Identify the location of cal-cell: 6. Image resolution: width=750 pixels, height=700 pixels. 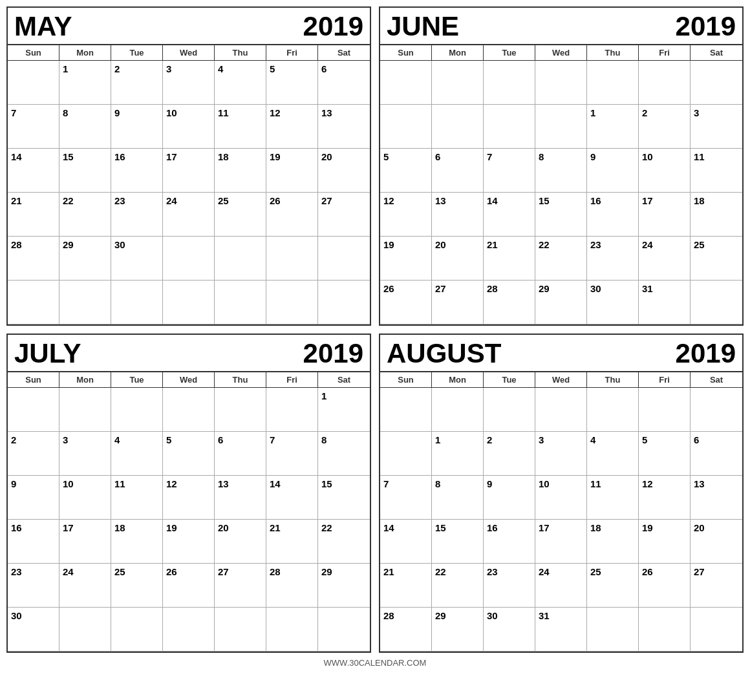
(241, 454).